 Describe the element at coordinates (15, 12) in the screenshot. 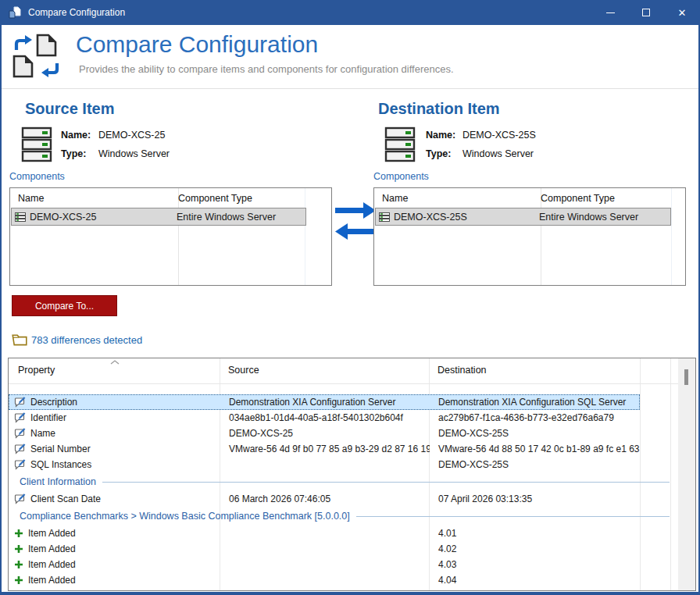

I see `app-icon` at that location.